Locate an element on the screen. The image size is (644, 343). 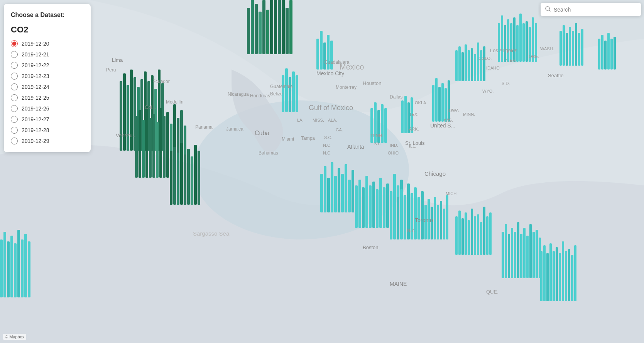
svg-text: IND. is located at coordinates (394, 145).